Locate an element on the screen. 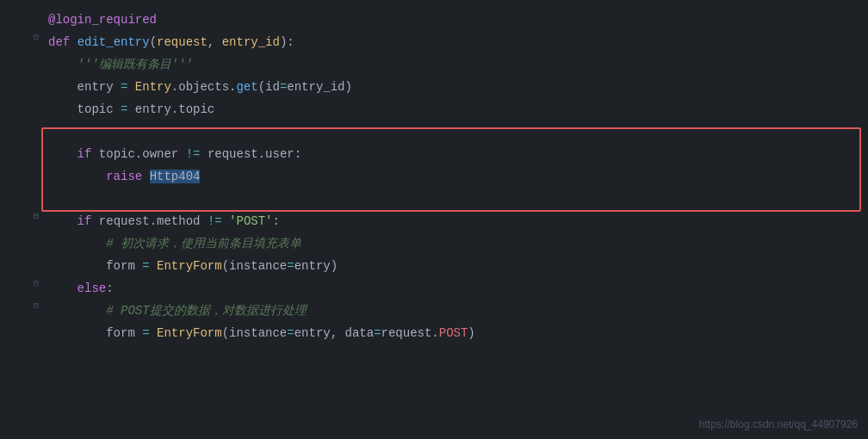 The height and width of the screenshot is (439, 868). fold-icon-2: ⊟ is located at coordinates (36, 37).